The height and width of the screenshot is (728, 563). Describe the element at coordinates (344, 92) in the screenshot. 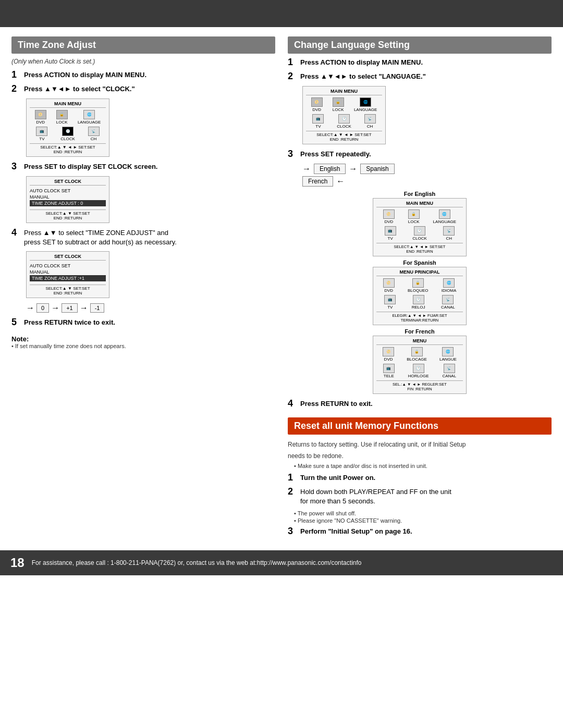

I see `right-menu-title: MAIN MENU` at that location.